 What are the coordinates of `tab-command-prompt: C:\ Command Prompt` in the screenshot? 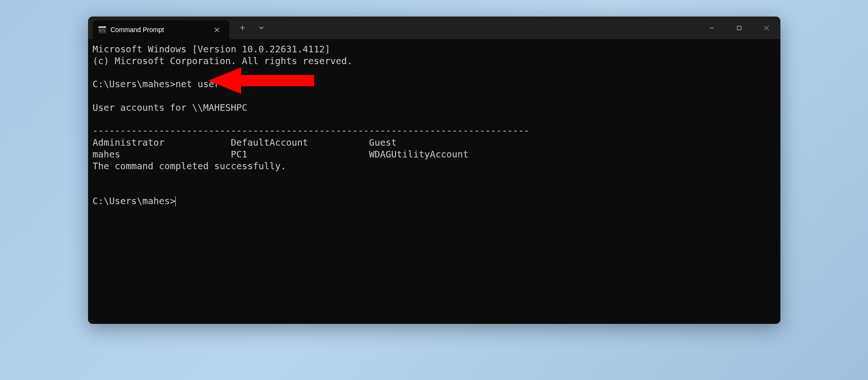 It's located at (161, 30).